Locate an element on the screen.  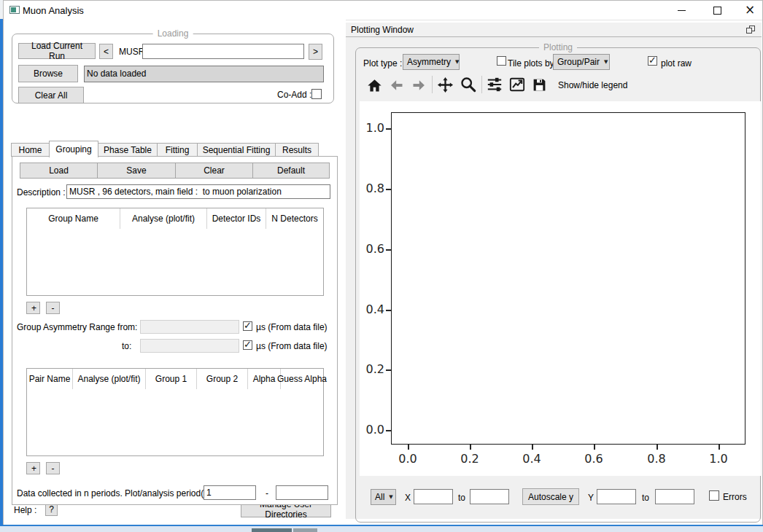
y-to-input is located at coordinates (675, 497).